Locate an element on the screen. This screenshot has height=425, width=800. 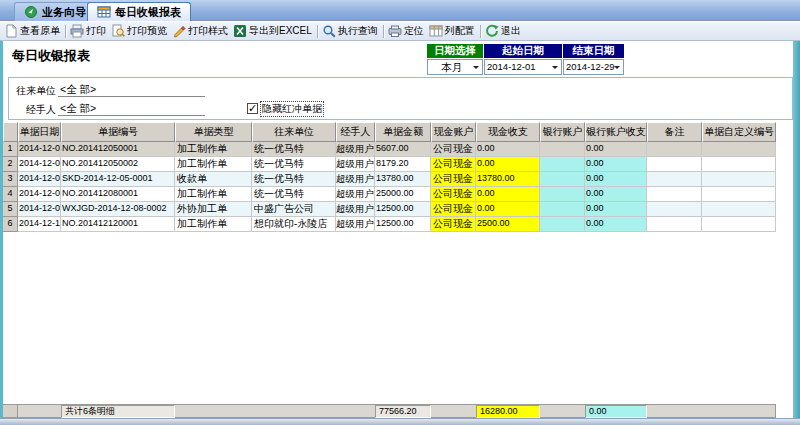
partner-field: <全 部> is located at coordinates (78, 90).